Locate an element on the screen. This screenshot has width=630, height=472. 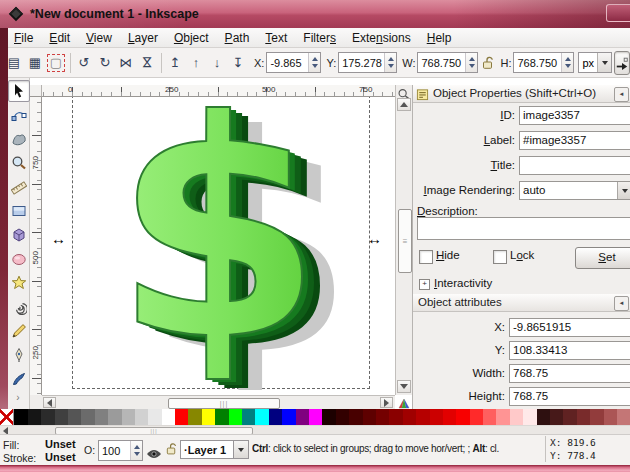
calligraphy-tool is located at coordinates (19, 379).